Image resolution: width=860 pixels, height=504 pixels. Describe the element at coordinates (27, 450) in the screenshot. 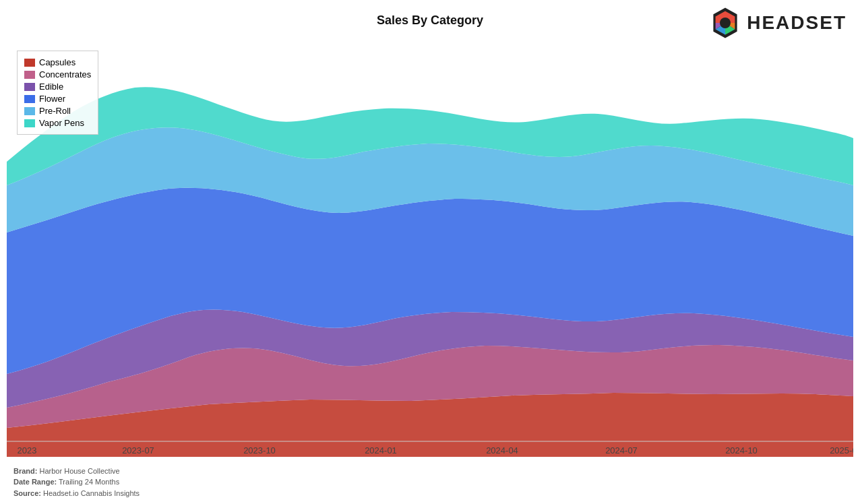

I see `svg-text: 2023` at that location.